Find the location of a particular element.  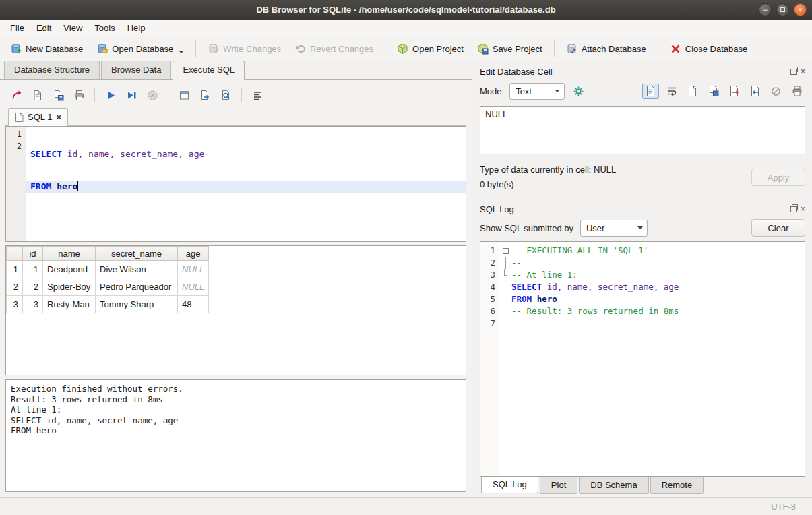

open-sql-file-button is located at coordinates (37, 95).